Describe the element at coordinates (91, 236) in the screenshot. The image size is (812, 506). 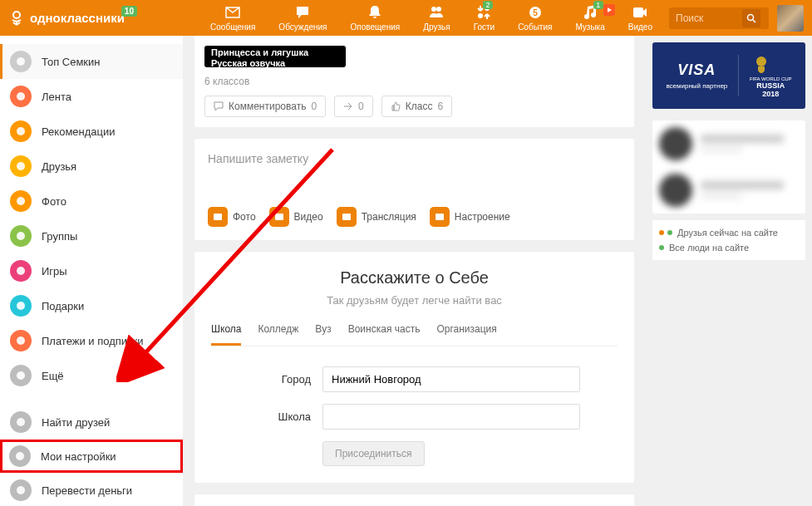
I see `sidebar-item-groups: Группы` at that location.